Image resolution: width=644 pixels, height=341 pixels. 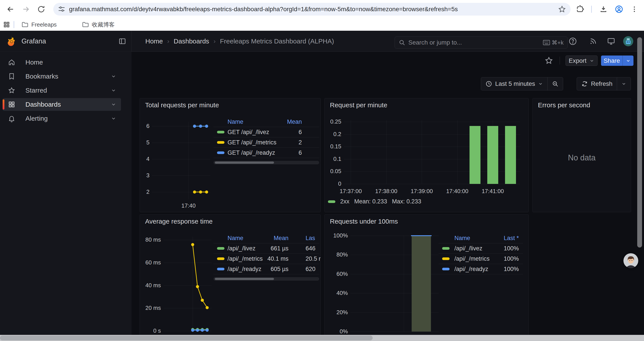 I want to click on clock-icon, so click(x=489, y=84).